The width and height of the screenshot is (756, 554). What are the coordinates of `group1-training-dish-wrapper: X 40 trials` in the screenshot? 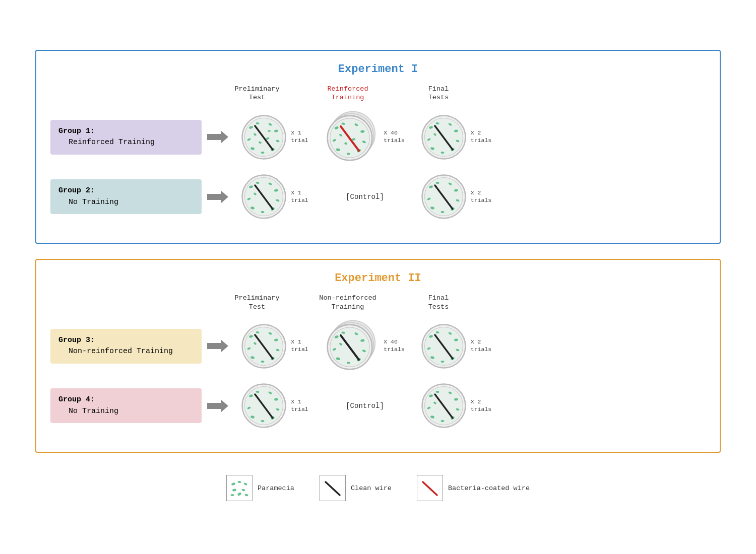 It's located at (365, 137).